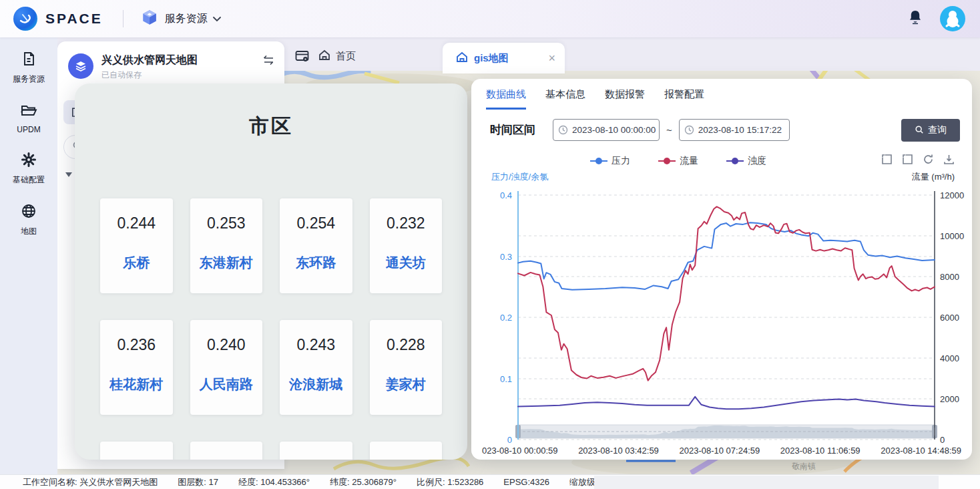 Image resolution: width=980 pixels, height=489 pixels. I want to click on station-value: 0.254, so click(316, 223).